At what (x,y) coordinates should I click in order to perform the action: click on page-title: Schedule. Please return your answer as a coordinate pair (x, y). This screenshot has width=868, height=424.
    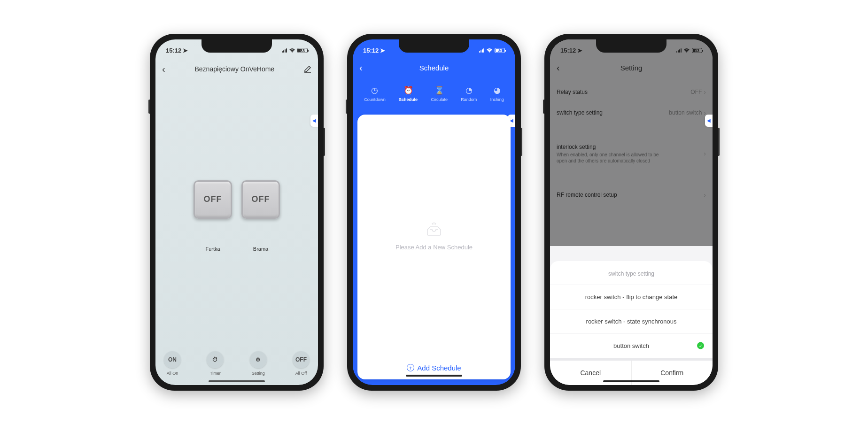
    Looking at the image, I should click on (434, 68).